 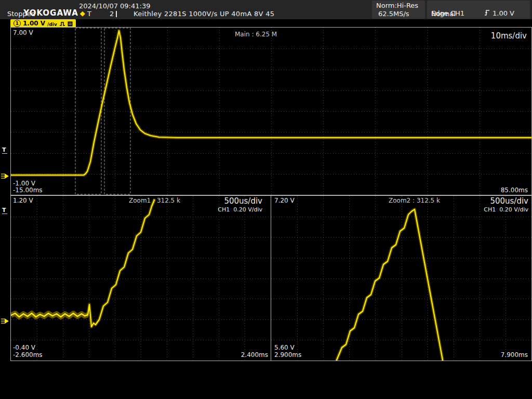 I want to click on trigger-position-marker: T, so click(x=89, y=14).